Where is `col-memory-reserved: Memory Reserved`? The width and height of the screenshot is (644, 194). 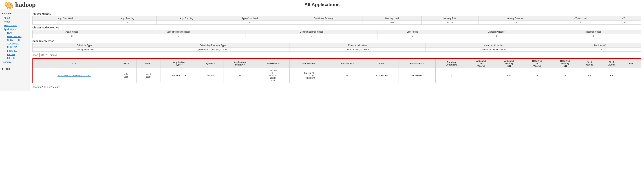
col-memory-reserved: Memory Reserved is located at coordinates (516, 18).